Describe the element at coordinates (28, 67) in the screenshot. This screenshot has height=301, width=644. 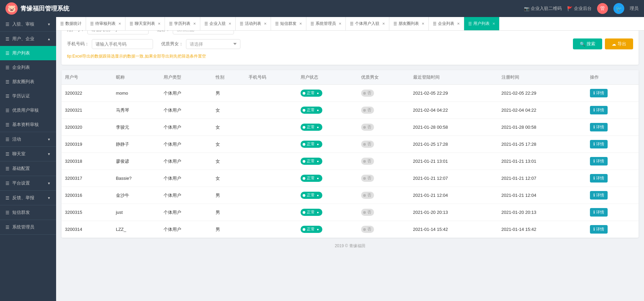
I see `sidebar-item-company-list: ☰ 企业列表` at that location.